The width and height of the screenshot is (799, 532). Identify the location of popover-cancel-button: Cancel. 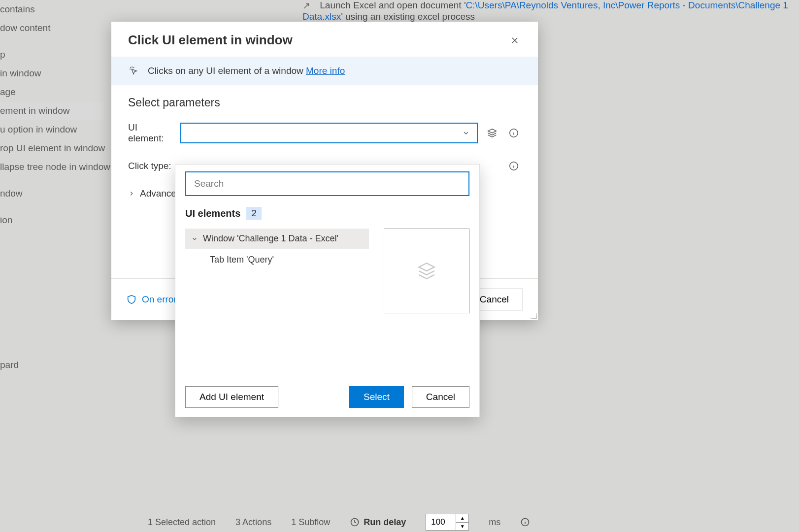
(440, 397).